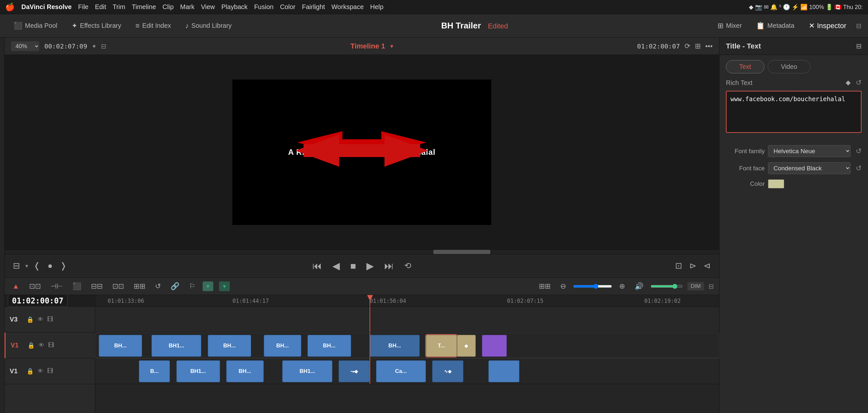 The height and width of the screenshot is (413, 868). What do you see at coordinates (100, 7) in the screenshot?
I see `menu-edit: Edit` at bounding box center [100, 7].